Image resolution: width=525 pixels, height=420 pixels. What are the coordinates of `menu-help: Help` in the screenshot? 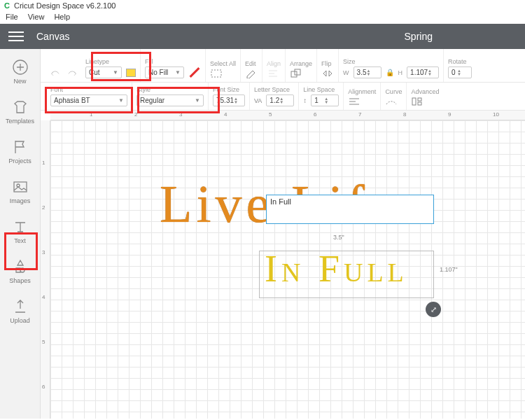 It's located at (62, 17).